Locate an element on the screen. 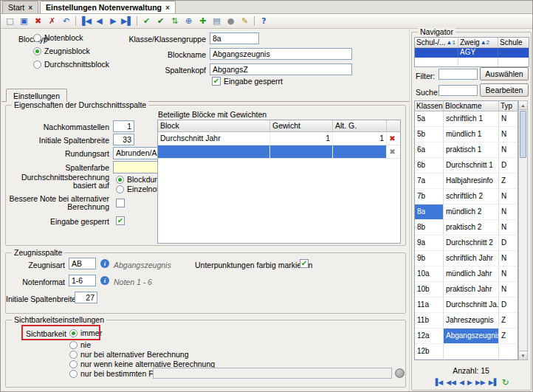  cell-klassengruppe: 5a is located at coordinates (430, 120).